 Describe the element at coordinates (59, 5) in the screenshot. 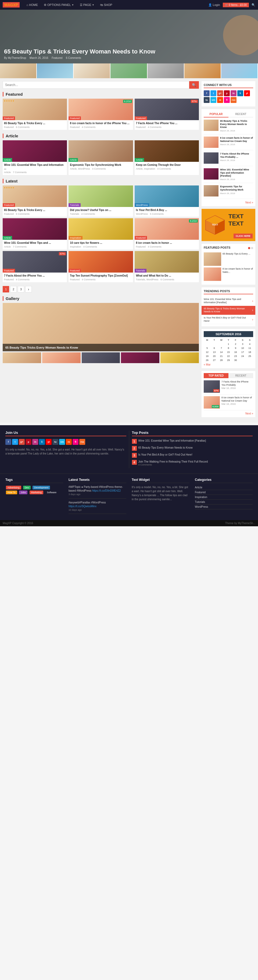

I see `nav-options: ⚙ OPTIONS PANEL ▼` at that location.